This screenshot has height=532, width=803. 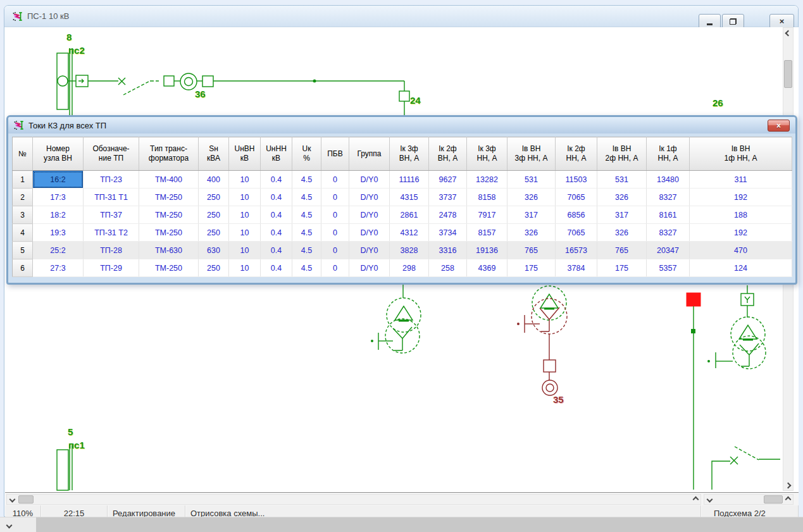 I want to click on table-row: 217:3ТП-31 Т1ТМ-250250100.44.50D/Y043153…, so click(x=402, y=197).